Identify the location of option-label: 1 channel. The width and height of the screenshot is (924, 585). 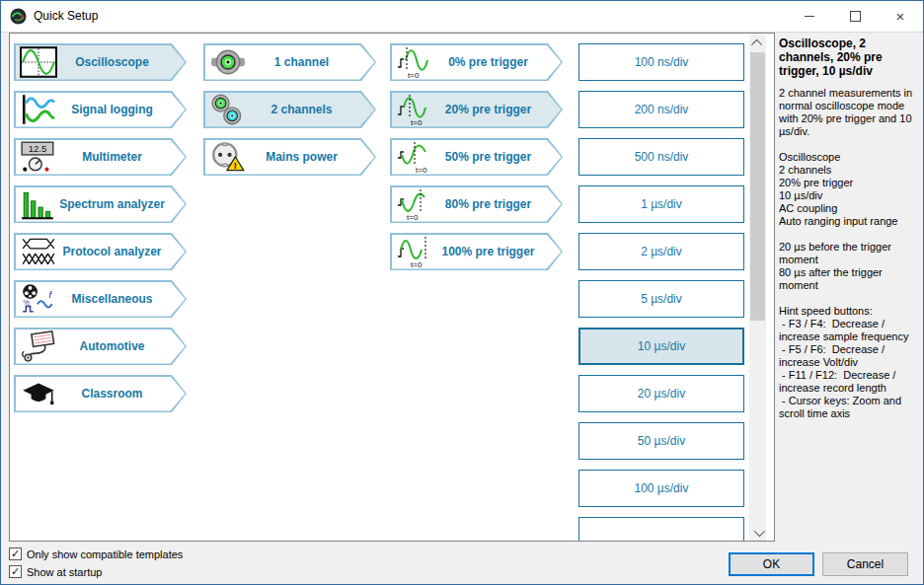
(302, 62).